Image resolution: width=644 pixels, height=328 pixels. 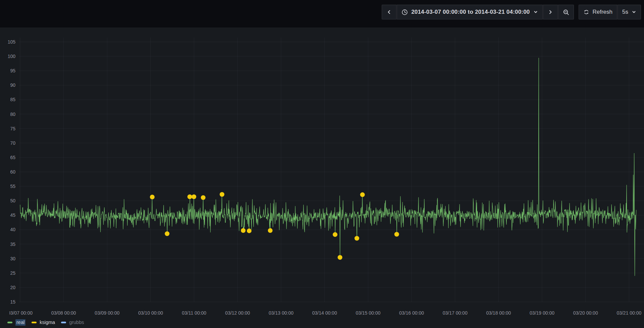 I want to click on x-tick-label: 03/21 00:00, so click(x=629, y=313).